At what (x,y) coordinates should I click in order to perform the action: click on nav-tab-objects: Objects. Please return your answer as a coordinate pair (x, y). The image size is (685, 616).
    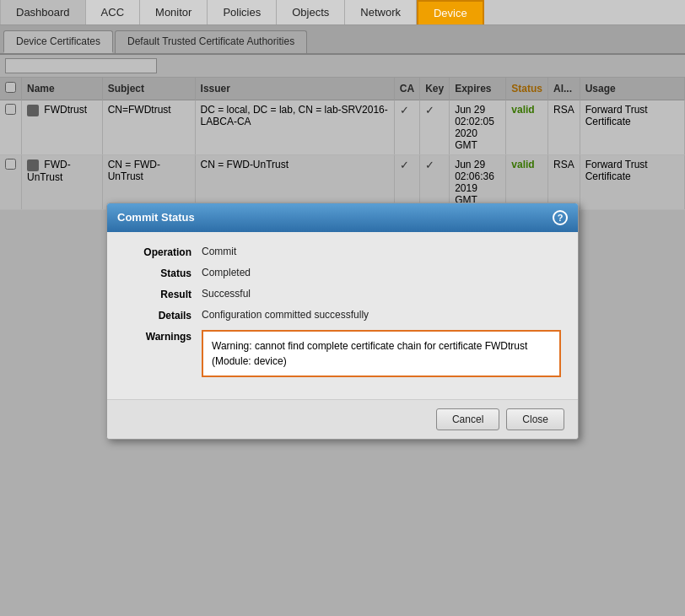
    Looking at the image, I should click on (310, 12).